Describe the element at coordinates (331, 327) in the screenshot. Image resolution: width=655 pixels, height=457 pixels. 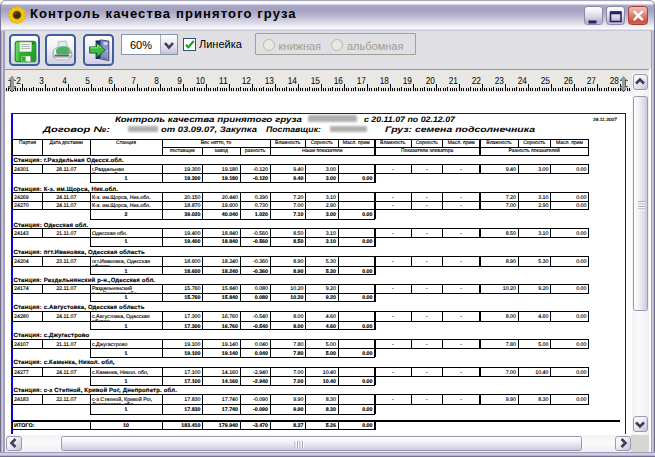
I see `svg-text: 4.60` at that location.